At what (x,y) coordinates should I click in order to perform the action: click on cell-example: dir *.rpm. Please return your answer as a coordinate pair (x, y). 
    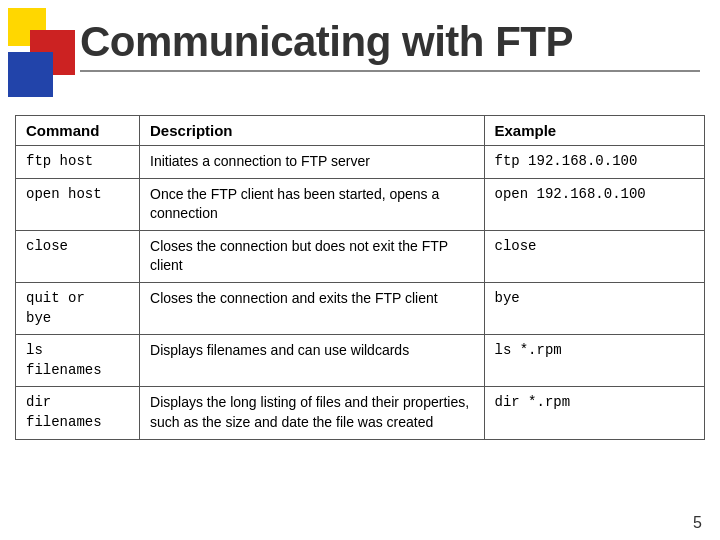
    Looking at the image, I should click on (594, 413).